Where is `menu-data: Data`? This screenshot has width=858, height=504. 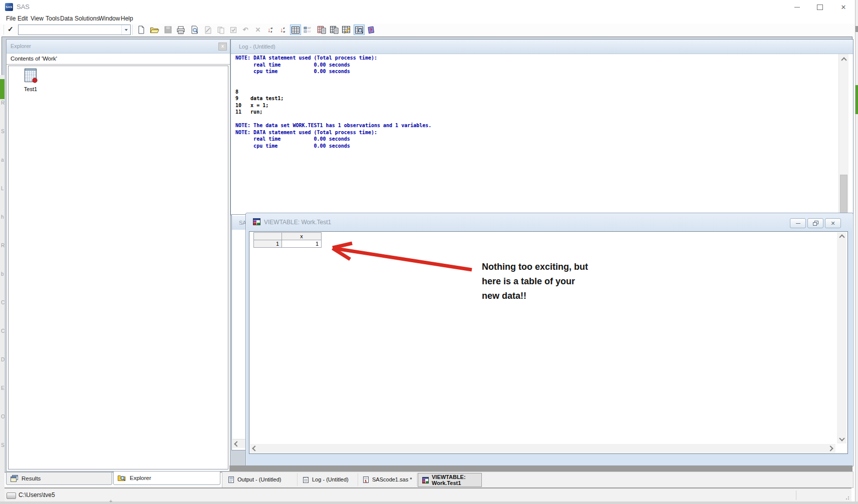 menu-data: Data is located at coordinates (66, 19).